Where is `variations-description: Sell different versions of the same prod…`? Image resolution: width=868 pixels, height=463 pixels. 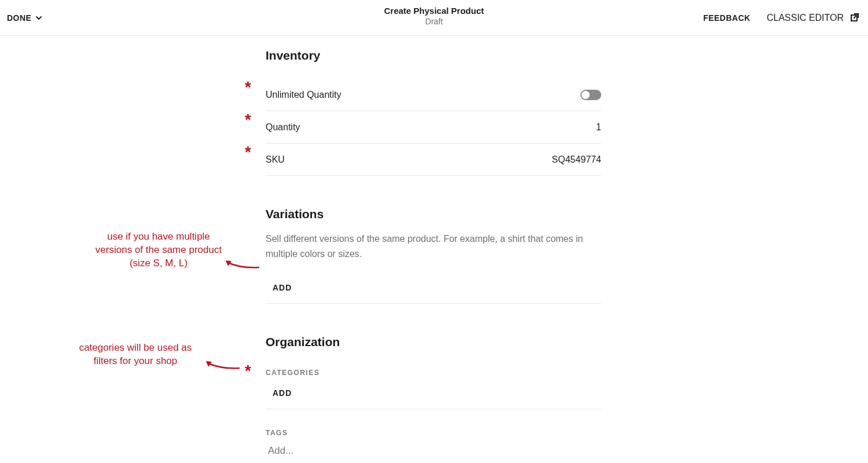
variations-description: Sell different versions of the same prod… is located at coordinates (433, 247).